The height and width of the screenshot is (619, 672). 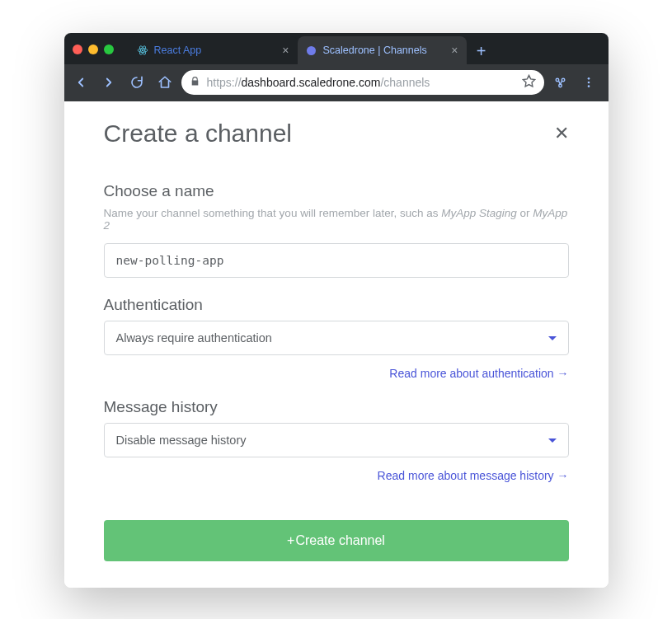 What do you see at coordinates (336, 338) in the screenshot?
I see `authentication-select: Always require authentication` at bounding box center [336, 338].